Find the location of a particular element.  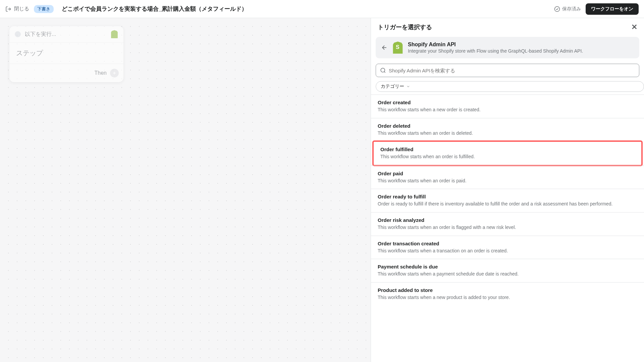

topbar-left: 閉じる 下書き どこポイで会員ランクを実装する場合_累計購入金額（メタフィールド… is located at coordinates (126, 9).